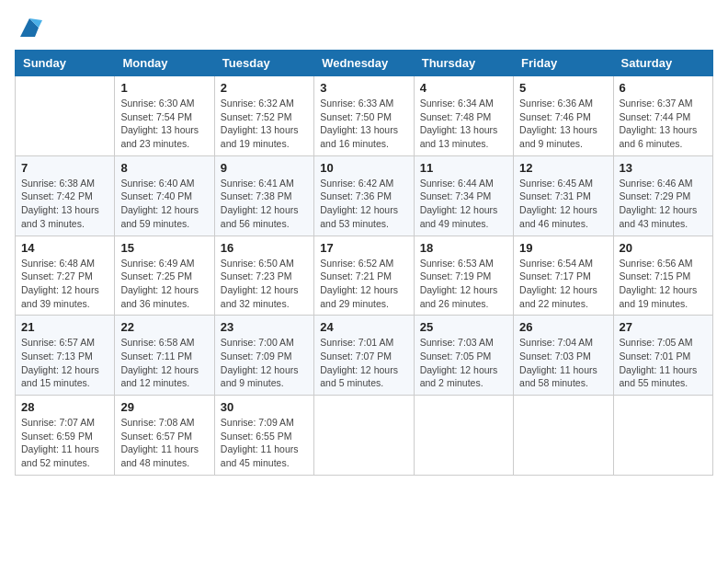 The width and height of the screenshot is (728, 563). Describe the element at coordinates (664, 327) in the screenshot. I see `day-number: 27` at that location.